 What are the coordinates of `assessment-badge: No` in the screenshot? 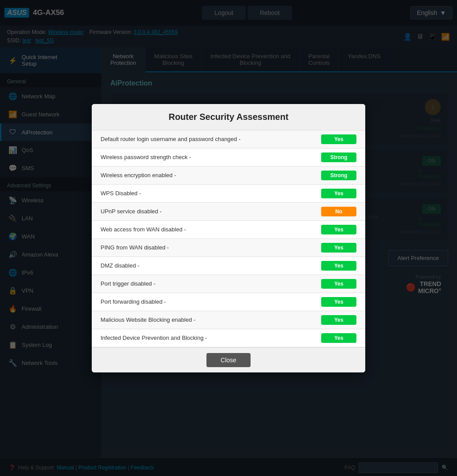 It's located at (339, 212).